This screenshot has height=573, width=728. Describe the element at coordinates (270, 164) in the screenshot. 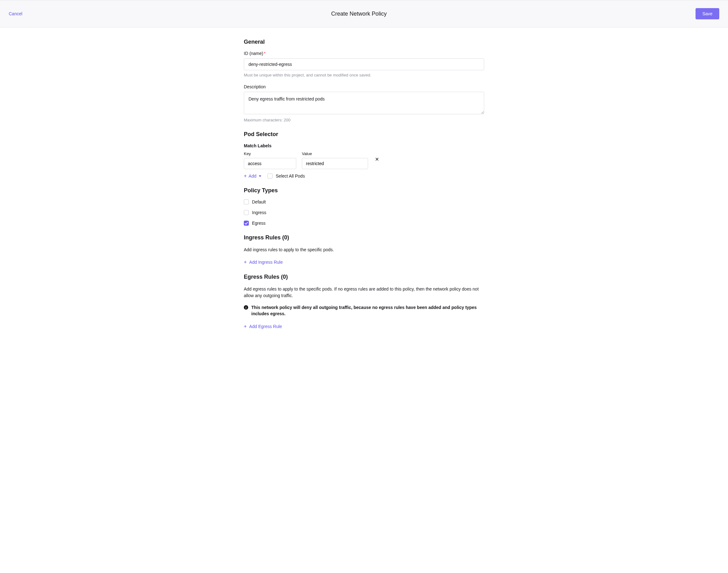

I see `match-label-key-input` at that location.